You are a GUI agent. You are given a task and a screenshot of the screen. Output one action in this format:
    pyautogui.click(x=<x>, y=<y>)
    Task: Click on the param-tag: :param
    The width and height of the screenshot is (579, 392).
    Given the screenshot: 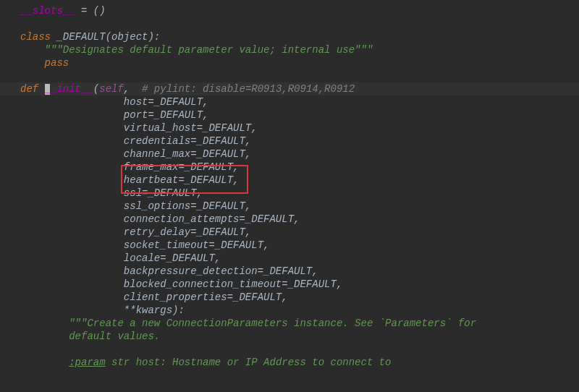 What is the action you would take?
    pyautogui.click(x=87, y=362)
    